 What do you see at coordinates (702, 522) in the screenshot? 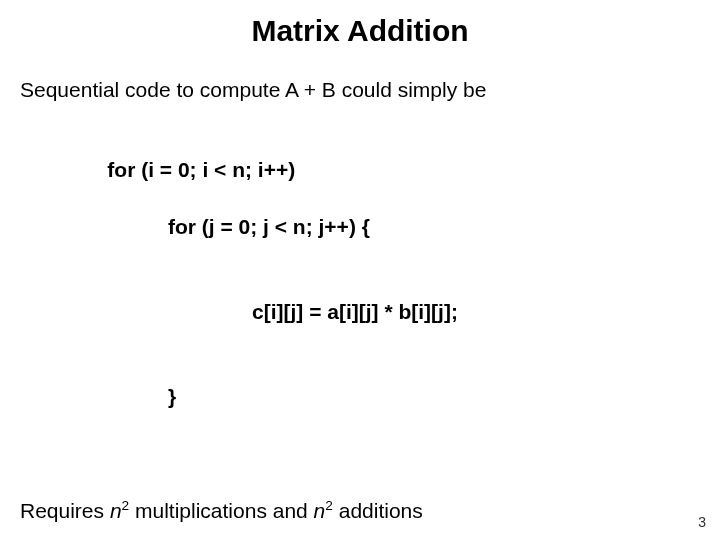
I see `page-number: 3` at bounding box center [702, 522].